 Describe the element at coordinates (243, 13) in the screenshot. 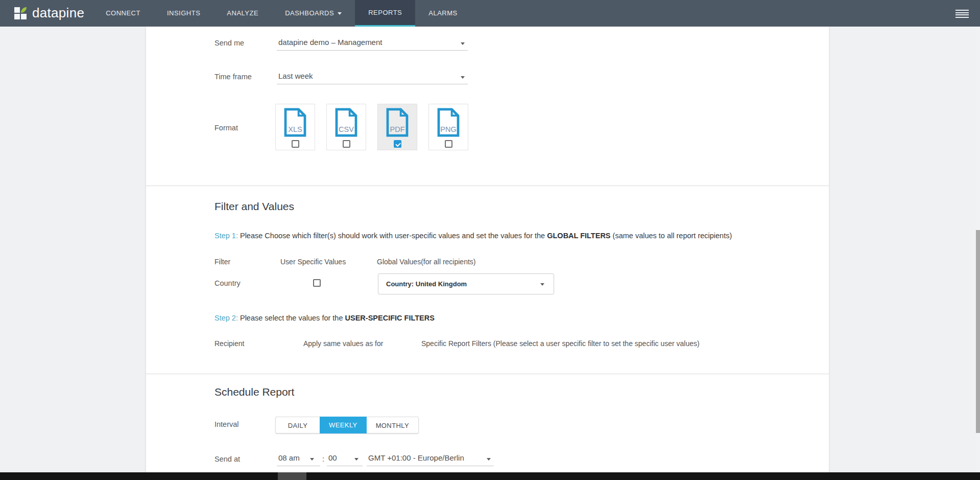

I see `nav-item-analyze: ANALYZE` at that location.